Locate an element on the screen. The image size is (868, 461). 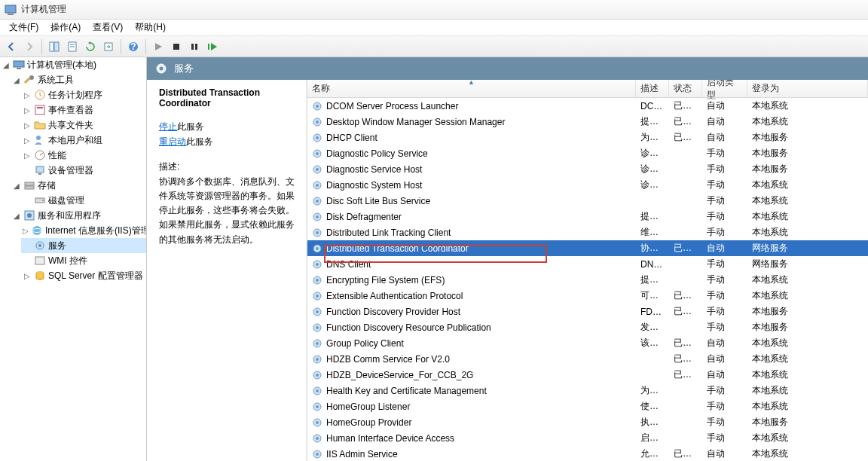
service-row: Health Key and Certificate Management为网.… is located at coordinates (588, 390).